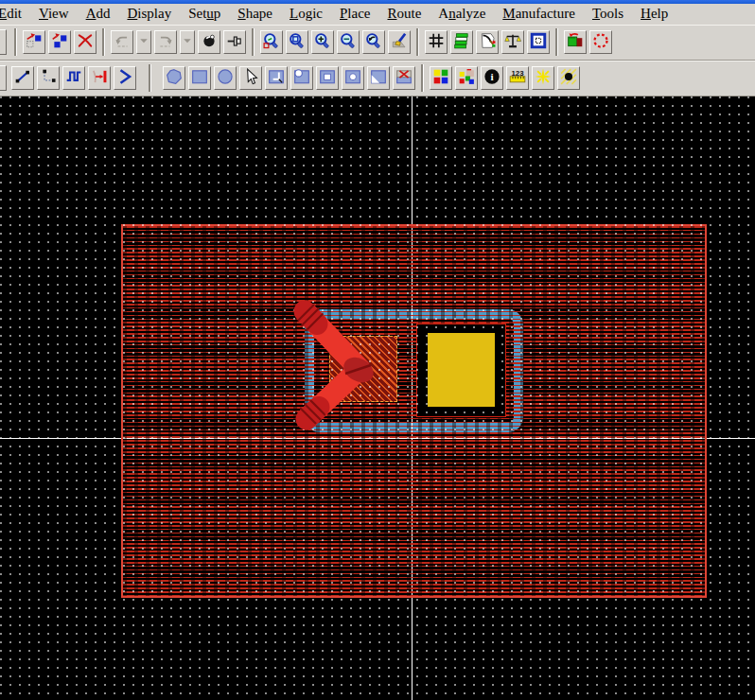 The image size is (755, 700). What do you see at coordinates (122, 42) in the screenshot?
I see `undo-icon` at bounding box center [122, 42].